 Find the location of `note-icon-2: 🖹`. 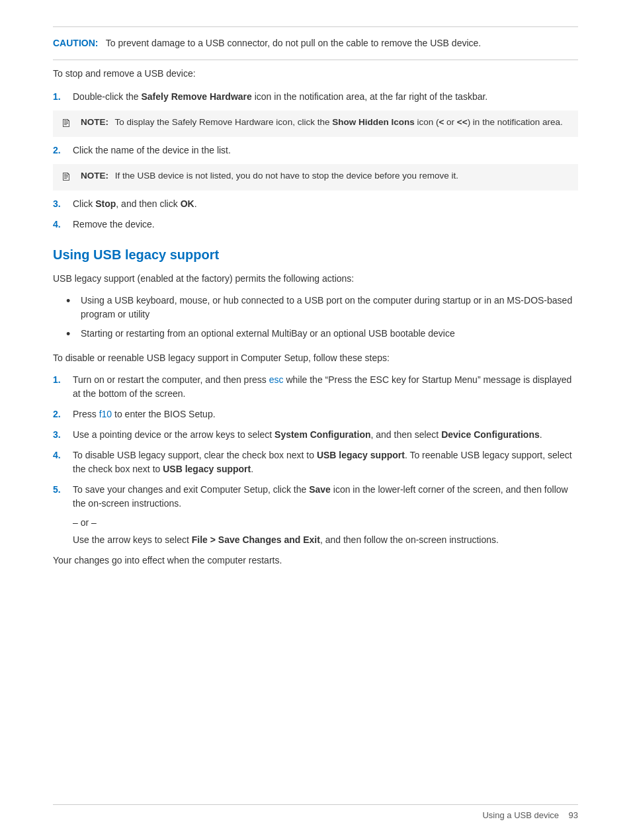

note-icon-2: 🖹 is located at coordinates (68, 177).